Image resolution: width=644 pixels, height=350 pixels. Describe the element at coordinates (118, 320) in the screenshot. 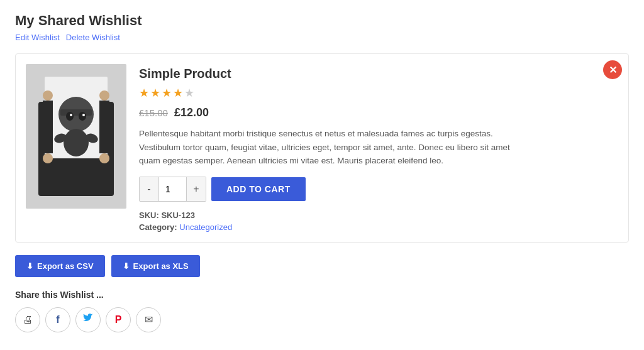

I see `share-pinterest-button: P` at that location.